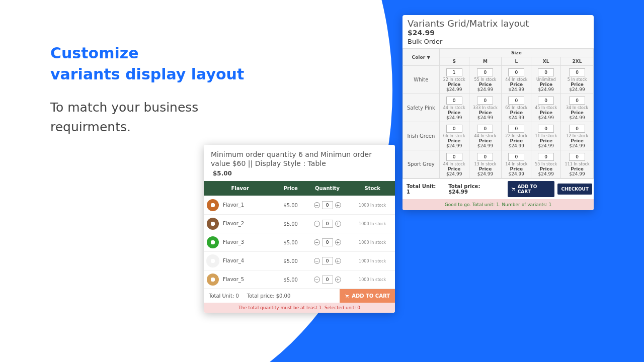 This screenshot has width=644, height=362. What do you see at coordinates (485, 164) in the screenshot?
I see `grid-cell: 13 In stockPrice$24.99` at bounding box center [485, 164].